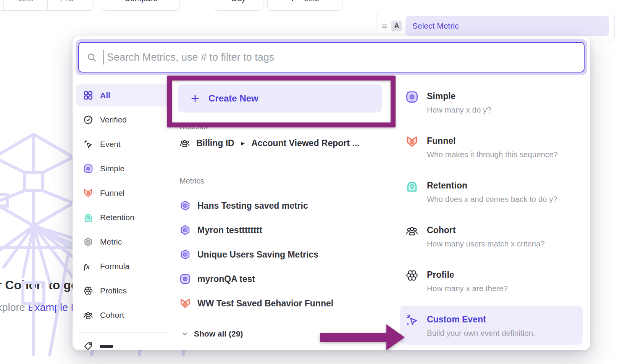 The height and width of the screenshot is (364, 617). What do you see at coordinates (191, 57) in the screenshot?
I see `search-placeholder: Search Metrics, use # to filter to tags` at bounding box center [191, 57].